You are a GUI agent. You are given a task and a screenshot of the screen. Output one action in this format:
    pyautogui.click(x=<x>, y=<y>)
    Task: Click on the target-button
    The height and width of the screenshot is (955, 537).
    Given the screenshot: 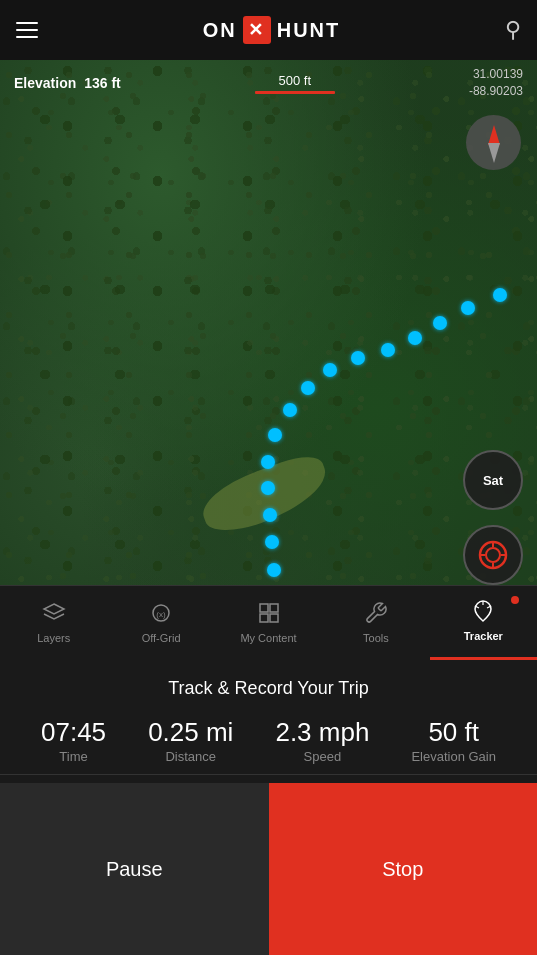 What is the action you would take?
    pyautogui.click(x=493, y=555)
    